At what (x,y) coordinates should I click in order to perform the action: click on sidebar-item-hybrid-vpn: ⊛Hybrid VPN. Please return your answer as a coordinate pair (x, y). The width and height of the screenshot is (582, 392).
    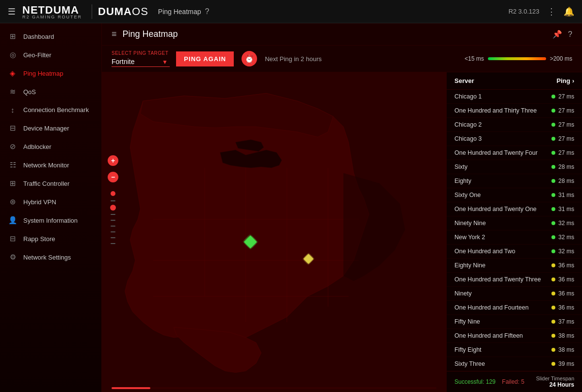
    Looking at the image, I should click on (50, 202).